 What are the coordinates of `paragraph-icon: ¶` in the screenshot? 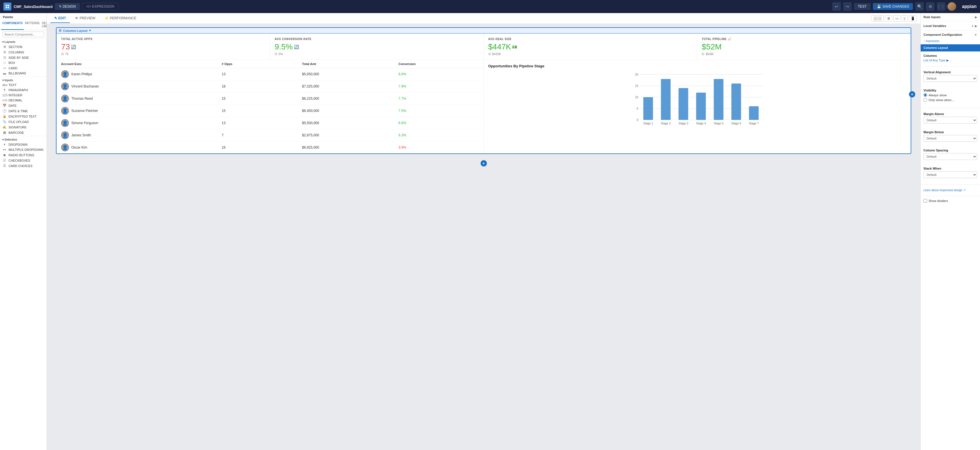 It's located at (5, 90).